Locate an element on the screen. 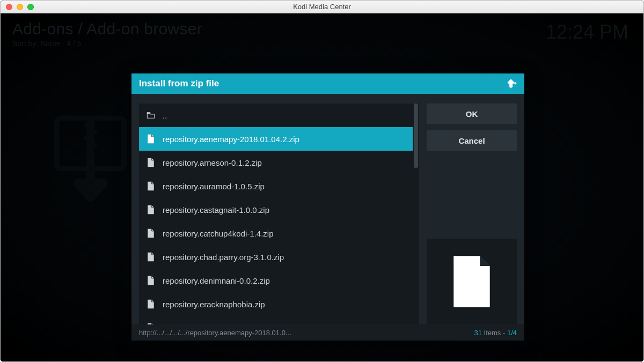 This screenshot has width=644, height=362. list-item: repository.featherence-1.2.0.zip is located at coordinates (276, 320).